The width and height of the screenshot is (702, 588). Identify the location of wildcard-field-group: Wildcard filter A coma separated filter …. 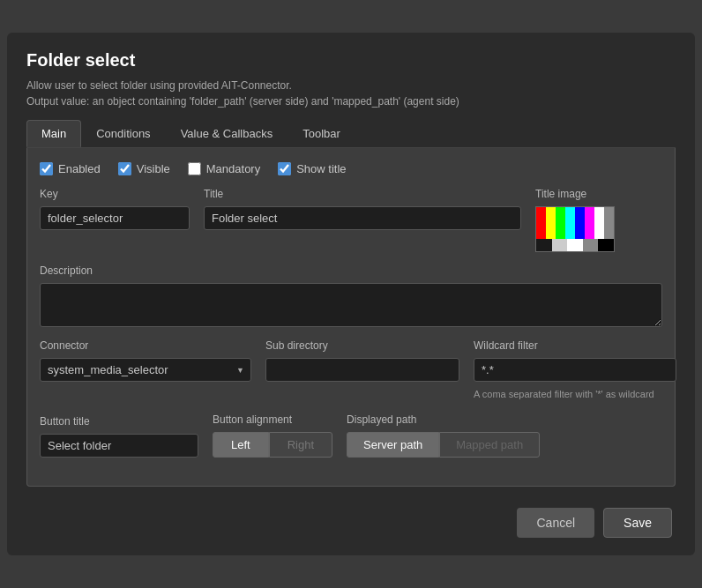
(575, 370).